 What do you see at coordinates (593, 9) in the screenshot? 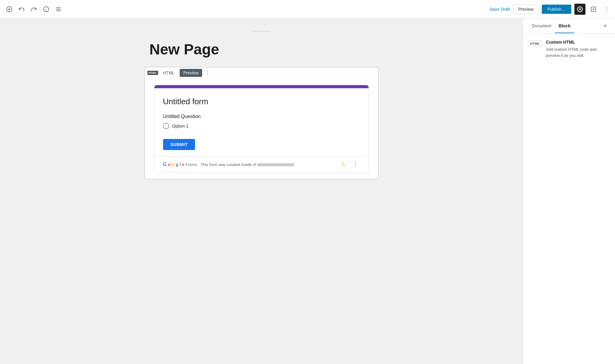
I see `yoast-button` at bounding box center [593, 9].